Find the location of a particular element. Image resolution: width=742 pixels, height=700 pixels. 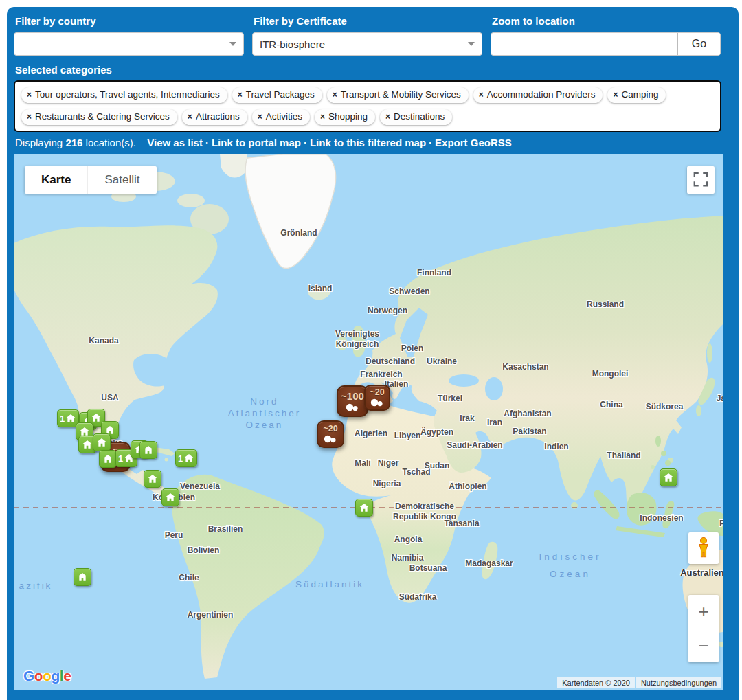

filter-certificate-label: Filter by Certificate is located at coordinates (368, 21).